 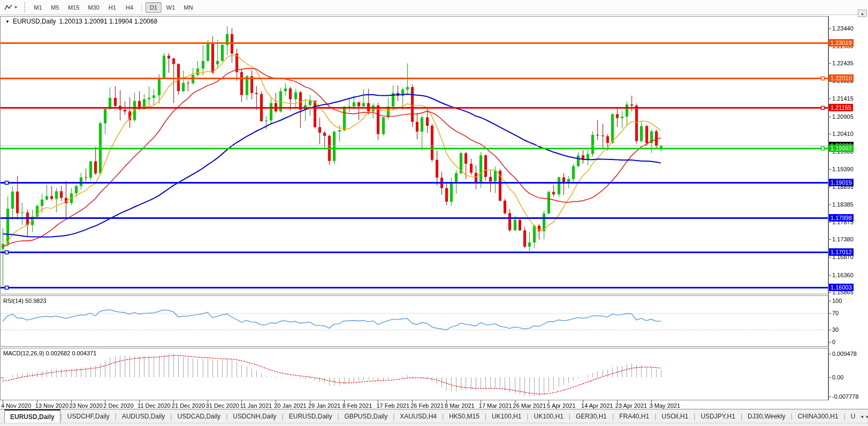 I want to click on date-label: 17 Feb 2021, so click(x=393, y=406).